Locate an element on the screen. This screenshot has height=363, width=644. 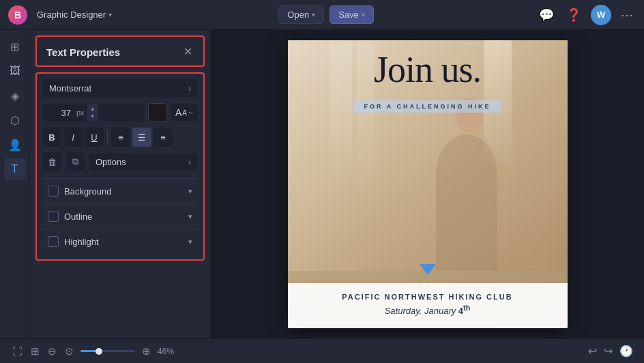
tool-shapes: ⬡ is located at coordinates (15, 120).